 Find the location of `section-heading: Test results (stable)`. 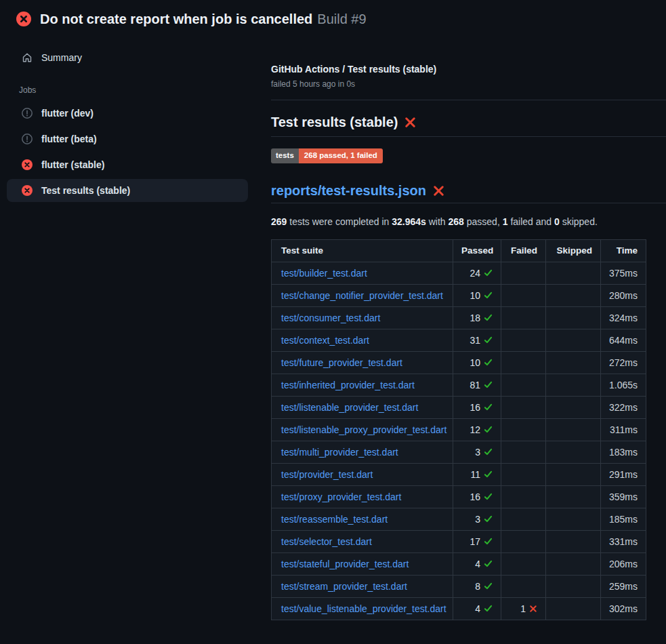

section-heading: Test results (stable) is located at coordinates (469, 122).